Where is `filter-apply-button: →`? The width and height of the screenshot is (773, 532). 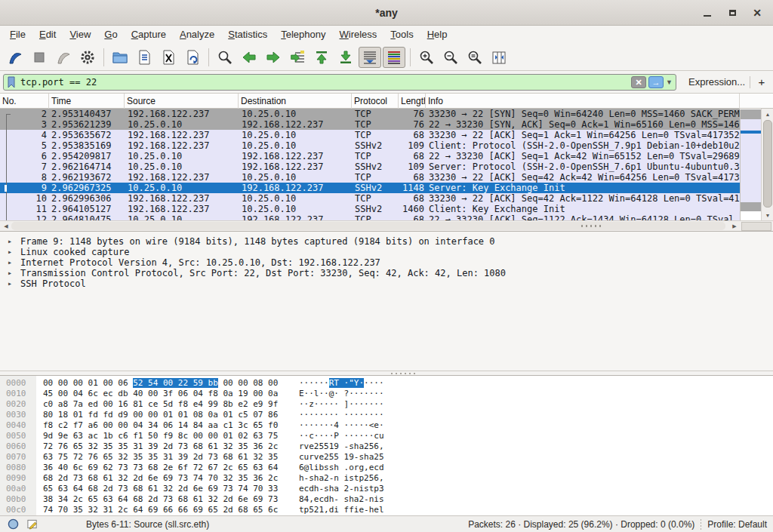
filter-apply-button: → is located at coordinates (656, 82).